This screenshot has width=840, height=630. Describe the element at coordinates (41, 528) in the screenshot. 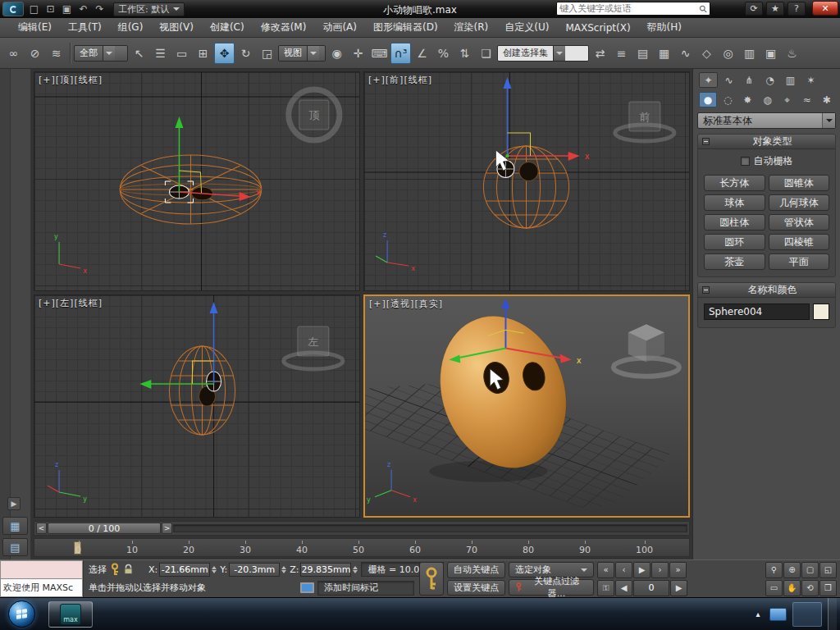

I see `time-slider-prev-button: <` at that location.